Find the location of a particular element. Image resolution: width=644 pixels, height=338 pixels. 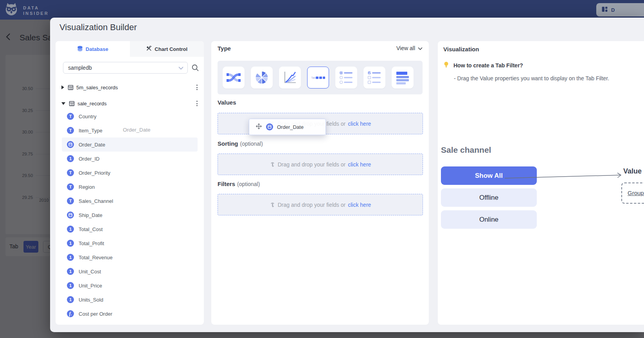

chart-type-line is located at coordinates (290, 78).